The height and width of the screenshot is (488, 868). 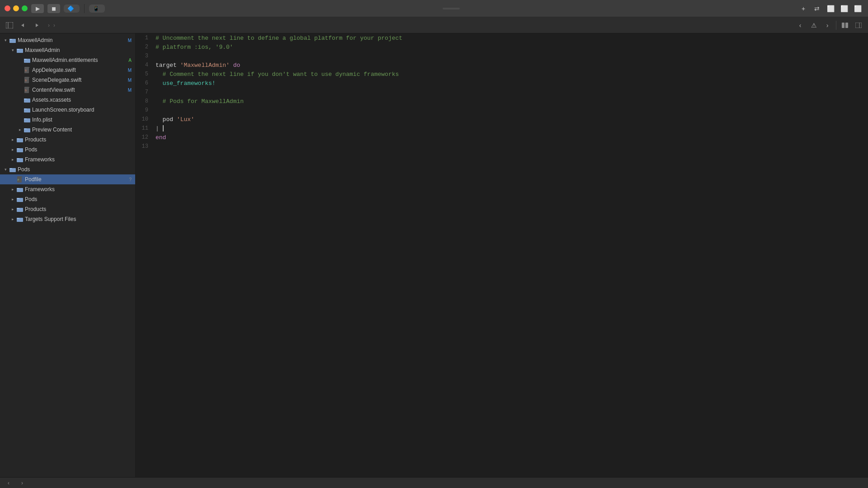 I want to click on line-number: 1, so click(x=145, y=38).